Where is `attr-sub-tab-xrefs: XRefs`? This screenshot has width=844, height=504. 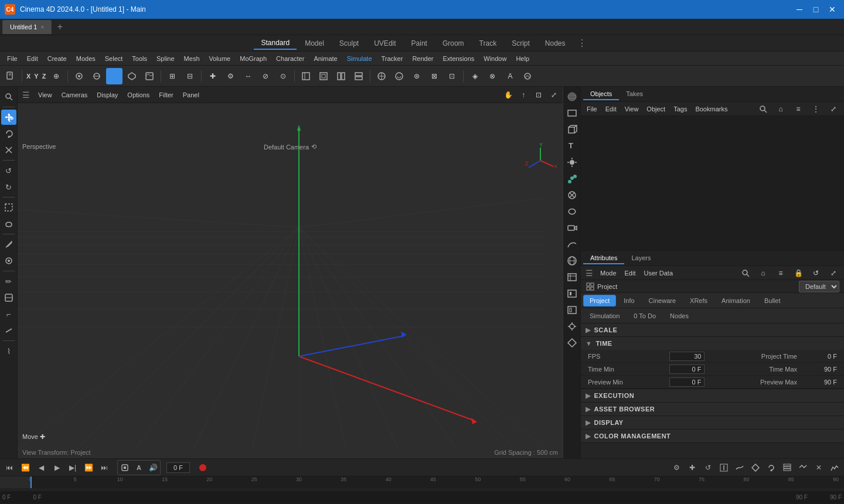
attr-sub-tab-xrefs: XRefs is located at coordinates (699, 301).